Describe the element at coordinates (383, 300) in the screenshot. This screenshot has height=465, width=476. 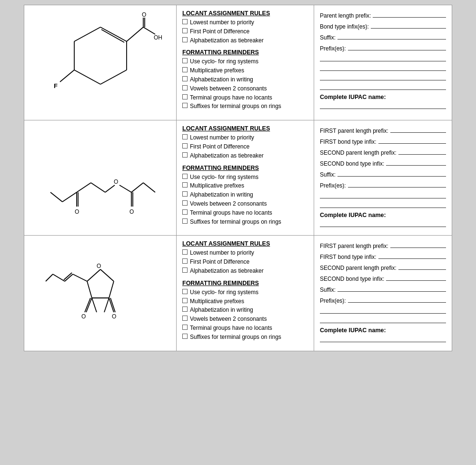
I see `answer-line: Prefix(es):` at that location.